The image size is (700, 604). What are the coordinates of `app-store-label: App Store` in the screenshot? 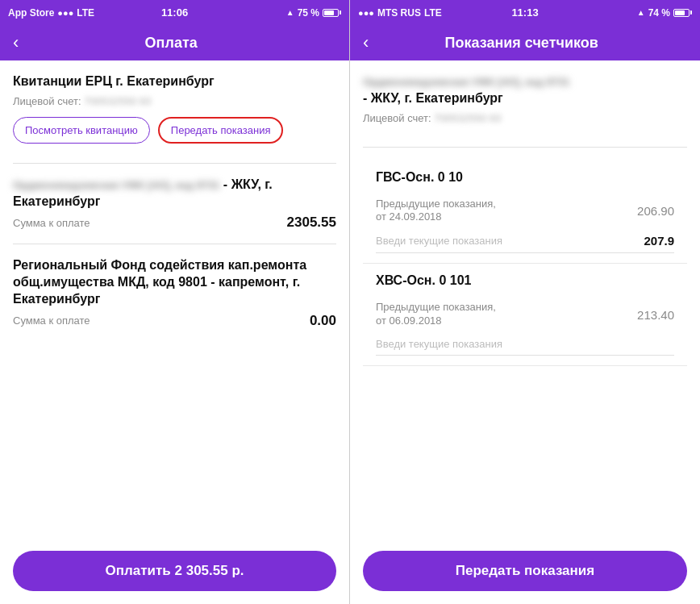 It's located at (31, 13).